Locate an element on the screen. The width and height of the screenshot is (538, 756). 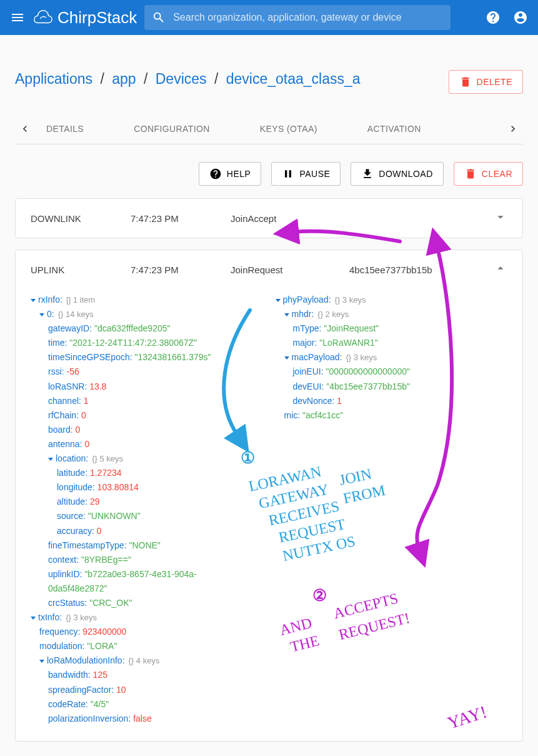
clear-button: CLEAR is located at coordinates (489, 174).